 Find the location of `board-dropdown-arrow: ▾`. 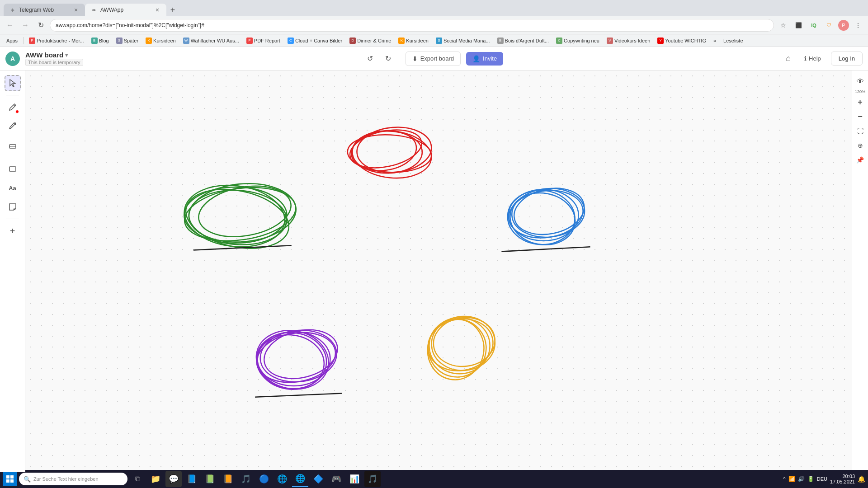

board-dropdown-arrow: ▾ is located at coordinates (66, 55).